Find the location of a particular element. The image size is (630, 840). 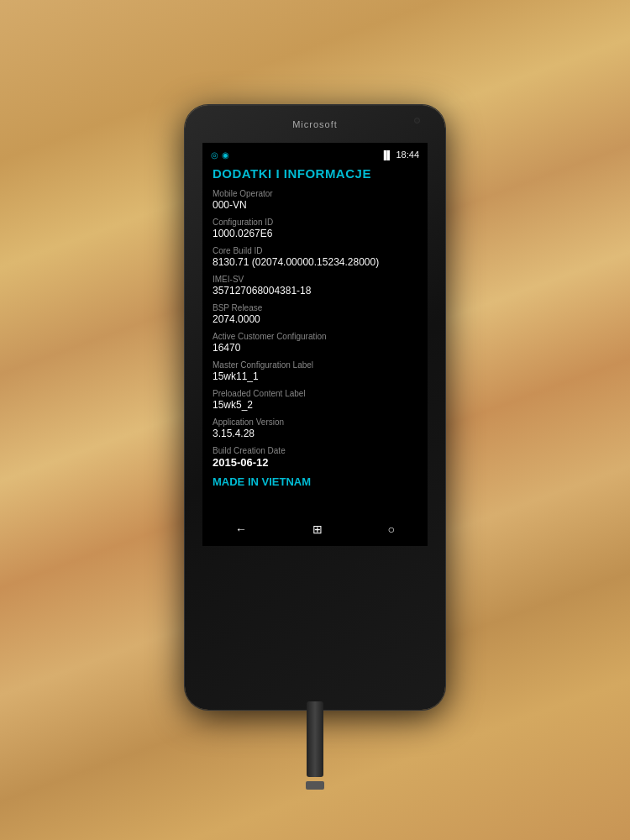

info-row: Mobile Operator000-VN is located at coordinates (315, 200).